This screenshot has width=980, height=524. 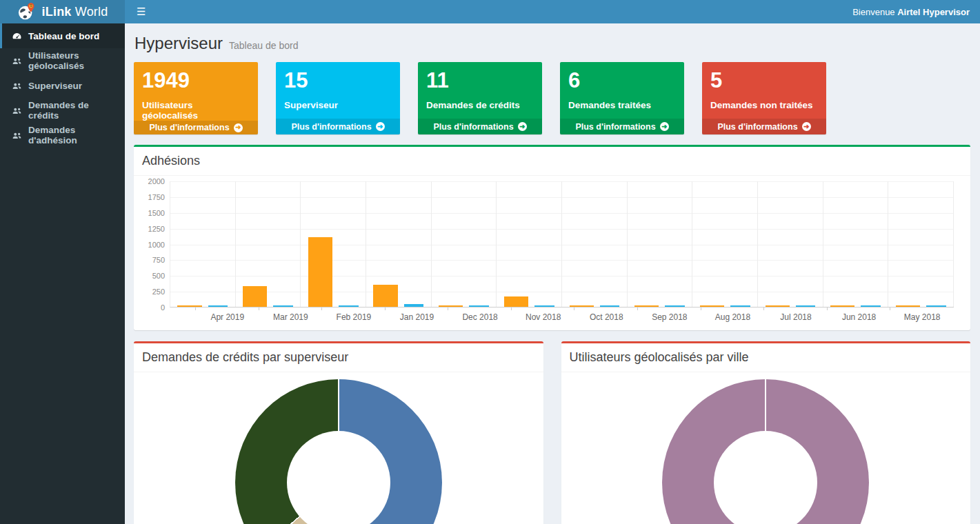 I want to click on y-axis-tick-label: 2000, so click(x=157, y=182).